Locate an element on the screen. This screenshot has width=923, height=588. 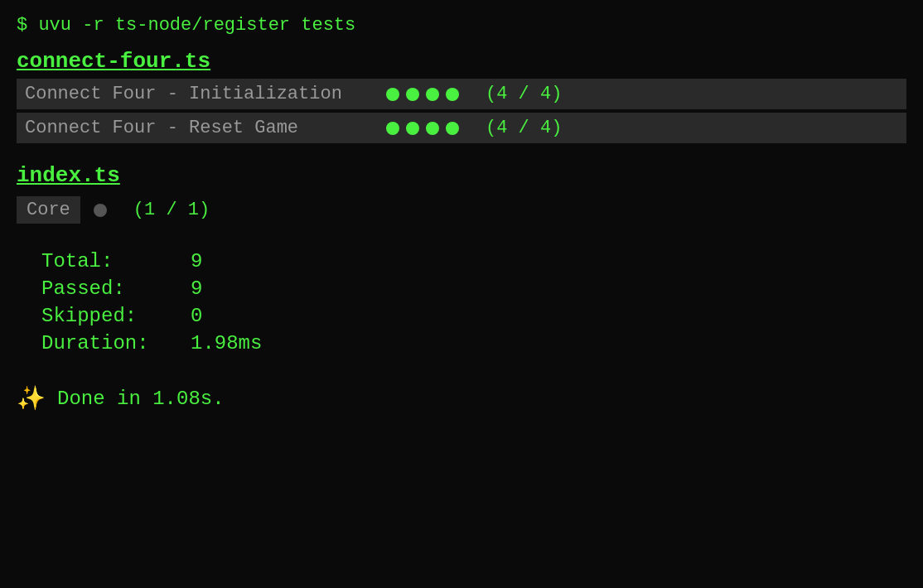
dot-r4 is located at coordinates (452, 128).